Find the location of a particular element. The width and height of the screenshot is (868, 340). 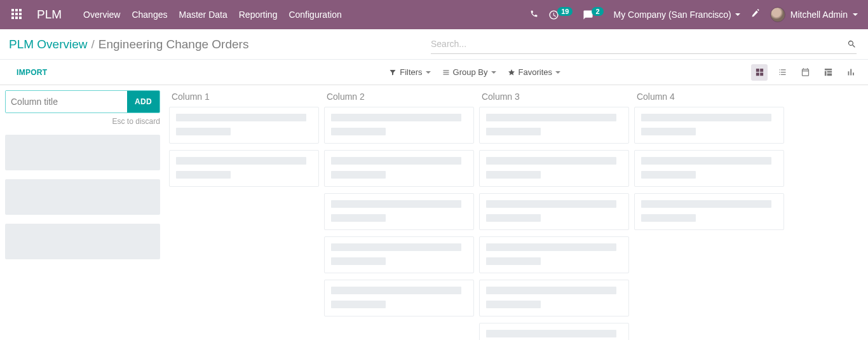

search-box is located at coordinates (644, 44).